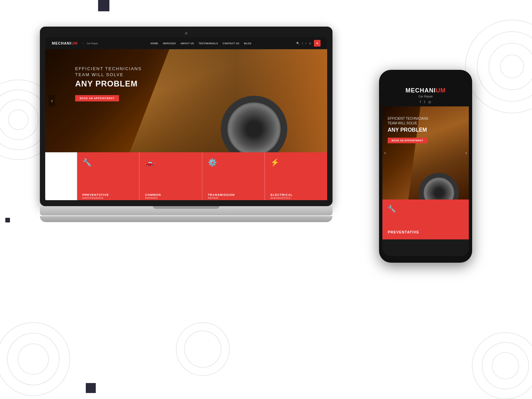  What do you see at coordinates (430, 102) in the screenshot?
I see `phone-instagram-icon: ◎` at bounding box center [430, 102].